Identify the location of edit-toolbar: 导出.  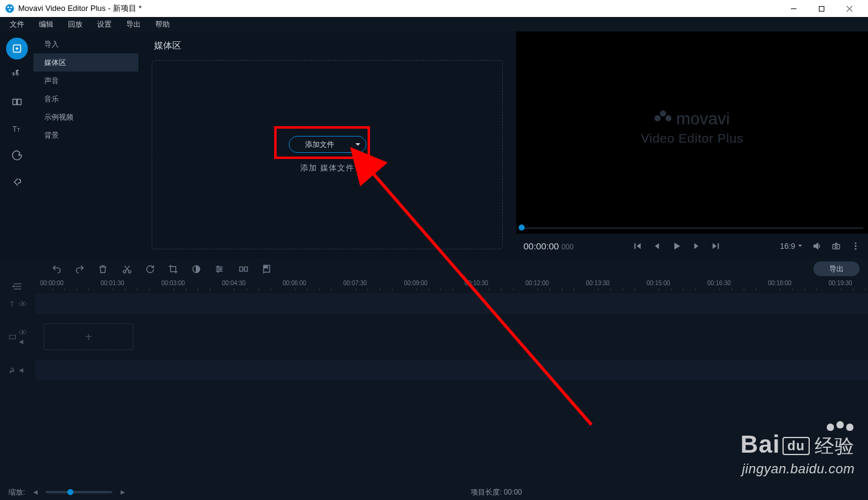
(434, 269).